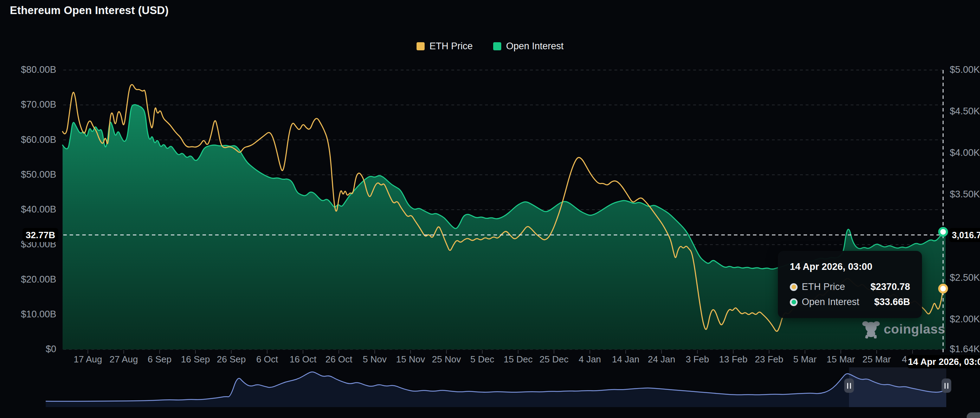 Image resolution: width=980 pixels, height=418 pixels. What do you see at coordinates (303, 359) in the screenshot?
I see `x-axis-tick: 16 Oct` at bounding box center [303, 359].